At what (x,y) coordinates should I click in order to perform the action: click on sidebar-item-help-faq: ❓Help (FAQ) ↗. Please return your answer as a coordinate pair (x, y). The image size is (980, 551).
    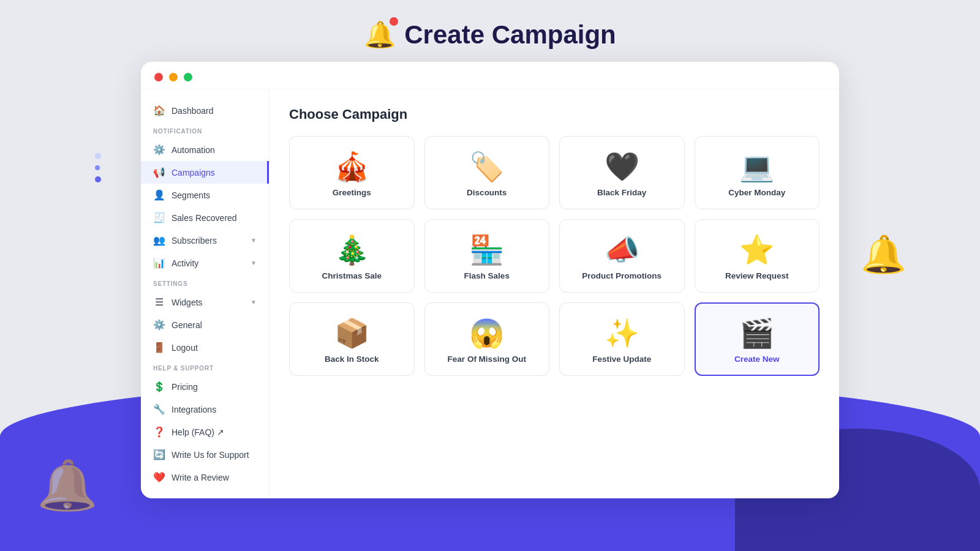
    Looking at the image, I should click on (205, 432).